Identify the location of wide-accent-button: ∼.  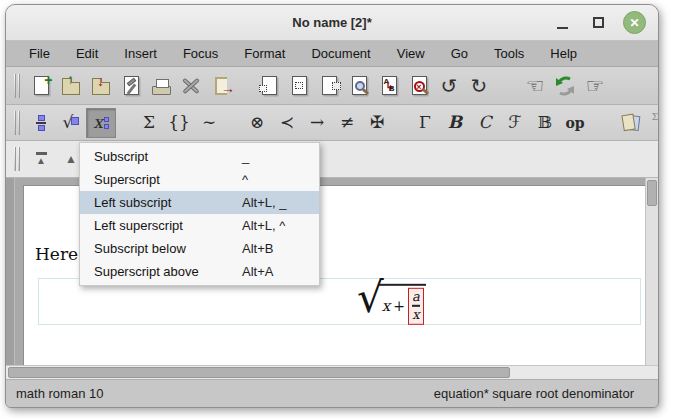
(209, 123).